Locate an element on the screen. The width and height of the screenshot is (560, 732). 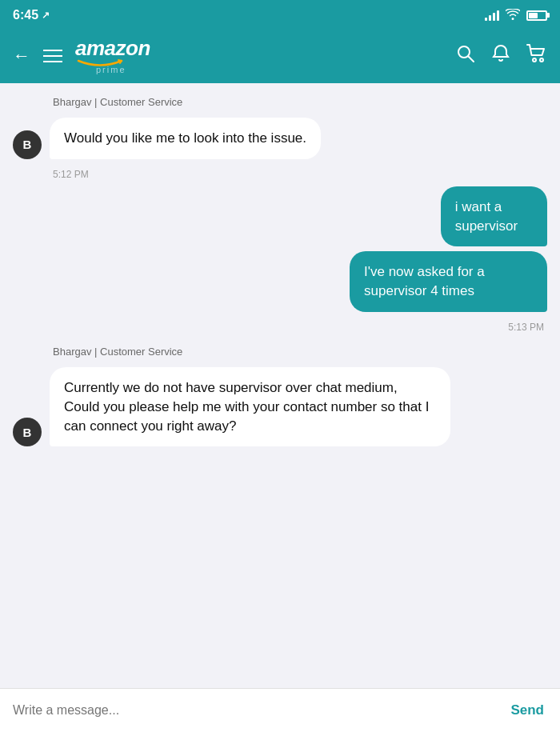
amazon-logo: amazon prime is located at coordinates (113, 56).